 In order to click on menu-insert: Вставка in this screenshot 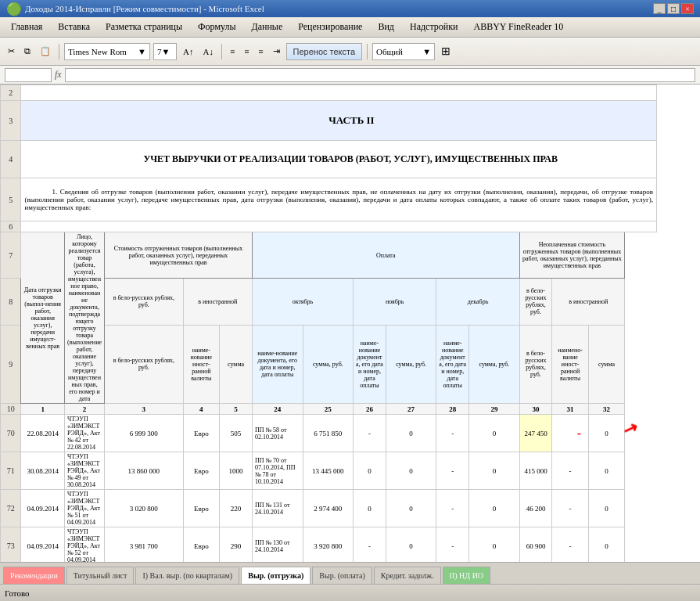, I will do `click(74, 27)`.